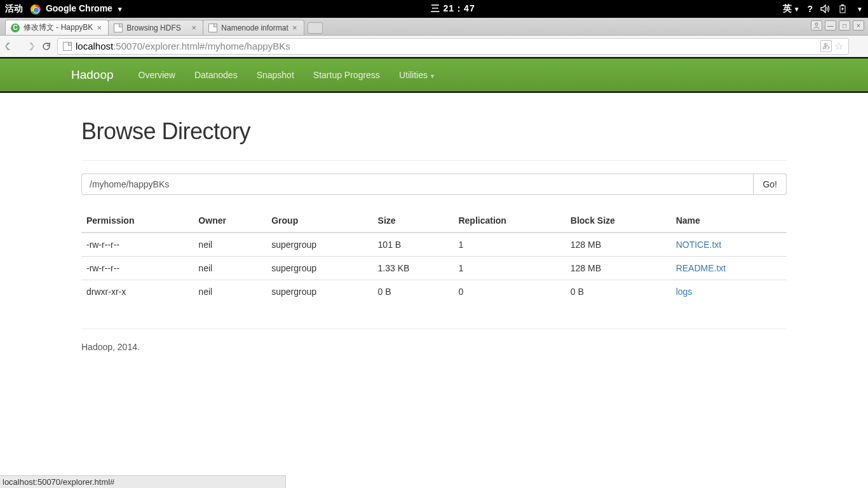 This screenshot has width=868, height=488. What do you see at coordinates (453, 46) in the screenshot?
I see `address-bar: localhost:50070/explorer.html#/myhome/ha…` at bounding box center [453, 46].